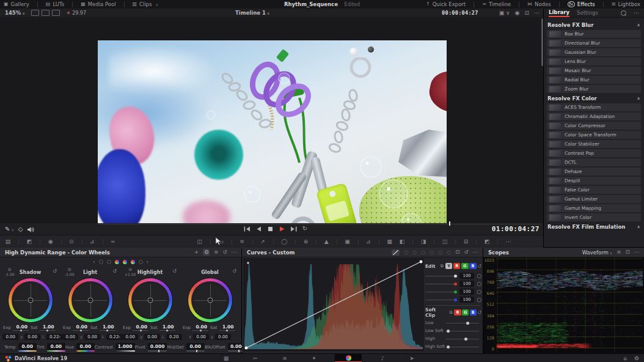 This screenshot has width=644, height=362. What do you see at coordinates (539, 4) in the screenshot?
I see `button-nodes: ⋈Nodes` at bounding box center [539, 4].